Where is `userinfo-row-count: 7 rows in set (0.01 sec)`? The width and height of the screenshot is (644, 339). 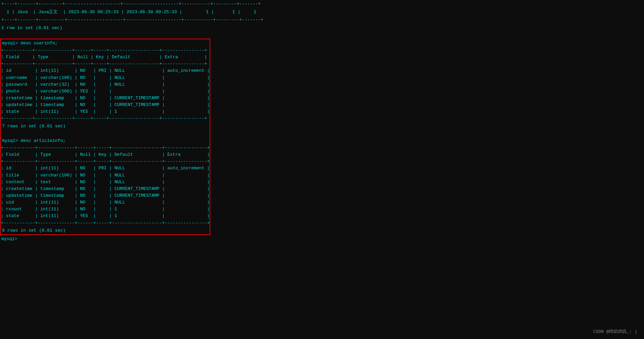 userinfo-row-count: 7 rows in set (0.01 sec) is located at coordinates (105, 126).